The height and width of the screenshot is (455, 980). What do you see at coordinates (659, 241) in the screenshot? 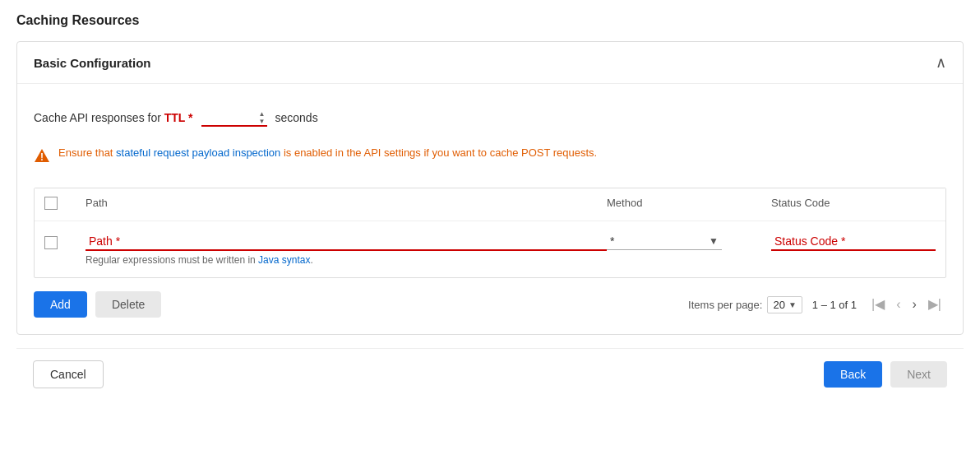
I see `method-value: *` at bounding box center [659, 241].